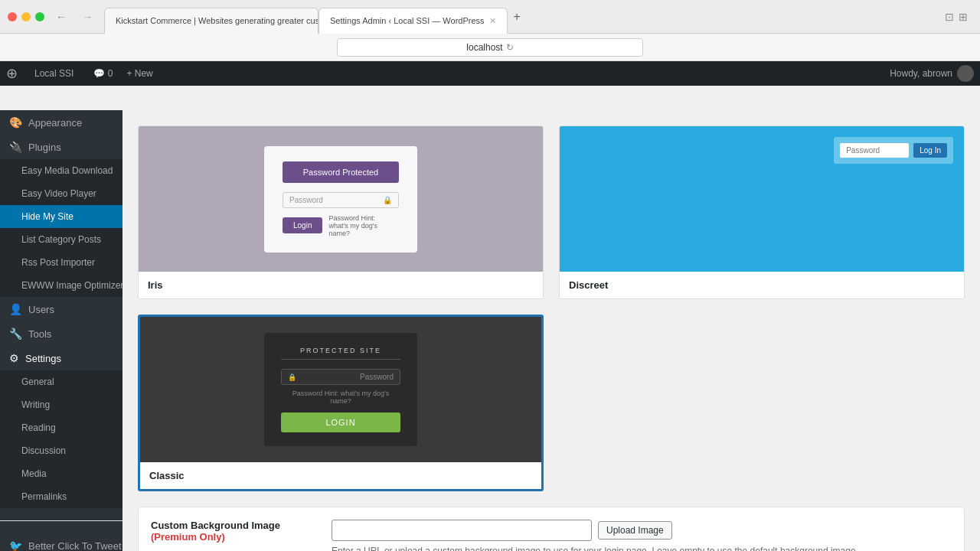  Describe the element at coordinates (100, 73) in the screenshot. I see `comment-icon: 💬` at that location.